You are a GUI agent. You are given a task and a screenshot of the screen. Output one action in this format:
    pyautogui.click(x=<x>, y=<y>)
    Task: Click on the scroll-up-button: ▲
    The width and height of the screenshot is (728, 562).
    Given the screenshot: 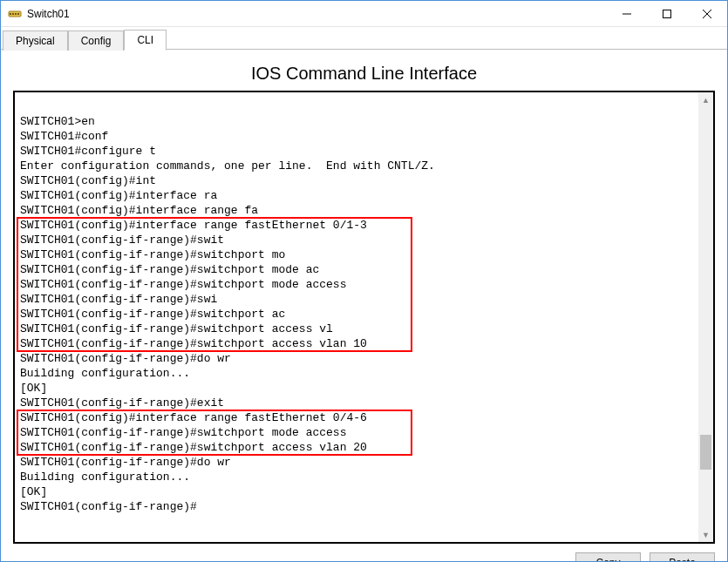 What is the action you would take?
    pyautogui.click(x=706, y=99)
    